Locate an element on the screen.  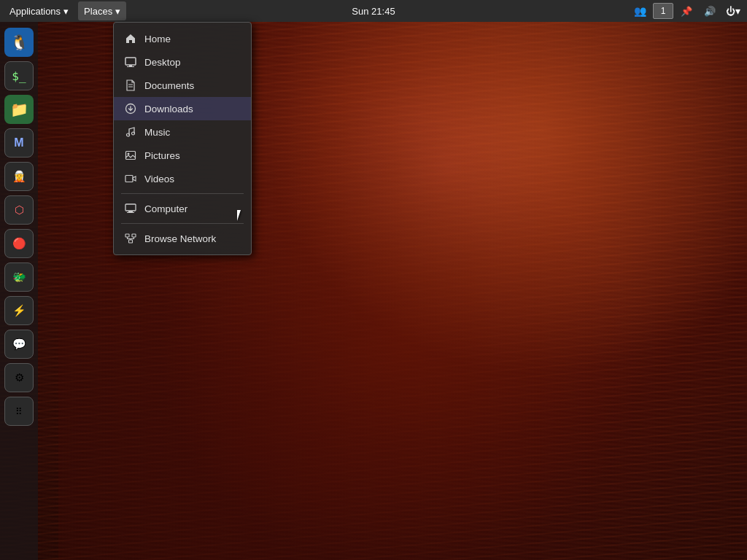
menu-item-computer-label: Computer is located at coordinates (166, 209).